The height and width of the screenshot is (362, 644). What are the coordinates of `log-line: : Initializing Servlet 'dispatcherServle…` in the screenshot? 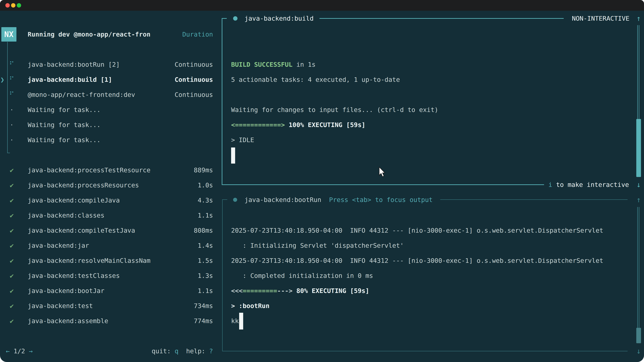 It's located at (318, 246).